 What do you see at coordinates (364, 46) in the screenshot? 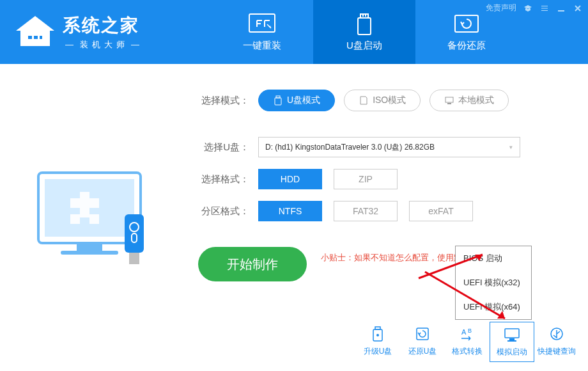
I see `tab-usb-boot-label: U盘启动` at bounding box center [364, 46].